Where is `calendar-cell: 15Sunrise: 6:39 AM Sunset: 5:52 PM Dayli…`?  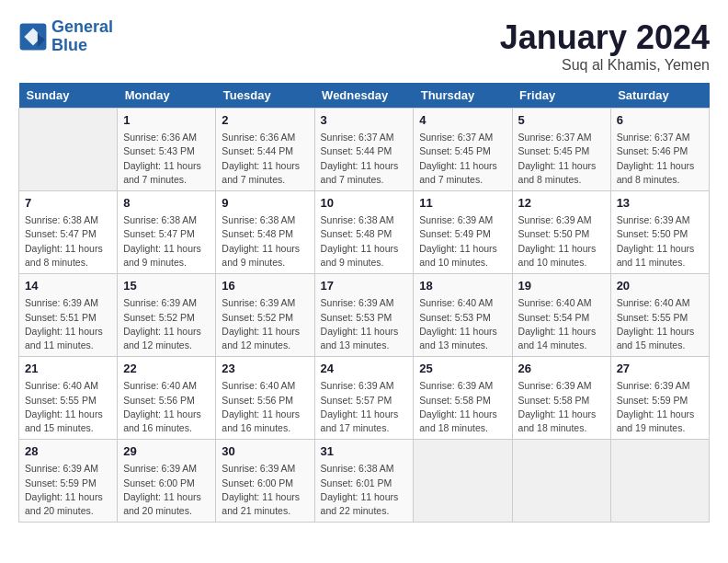 calendar-cell: 15Sunrise: 6:39 AM Sunset: 5:52 PM Dayli… is located at coordinates (167, 316).